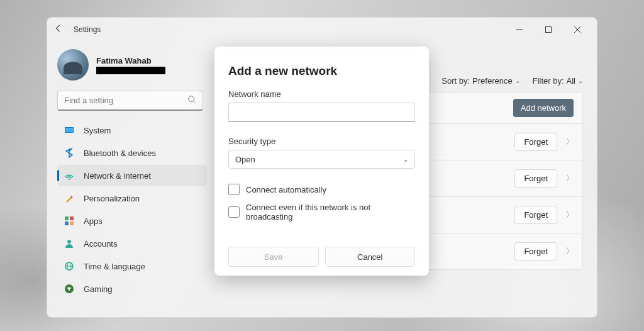  I want to click on search-icon, so click(192, 101).